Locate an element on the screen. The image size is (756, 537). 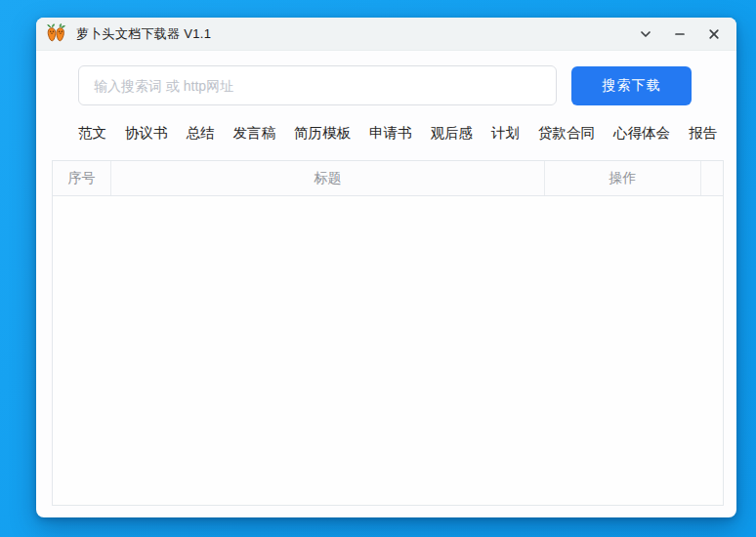
tab-zongjie: 总结 is located at coordinates (201, 133).